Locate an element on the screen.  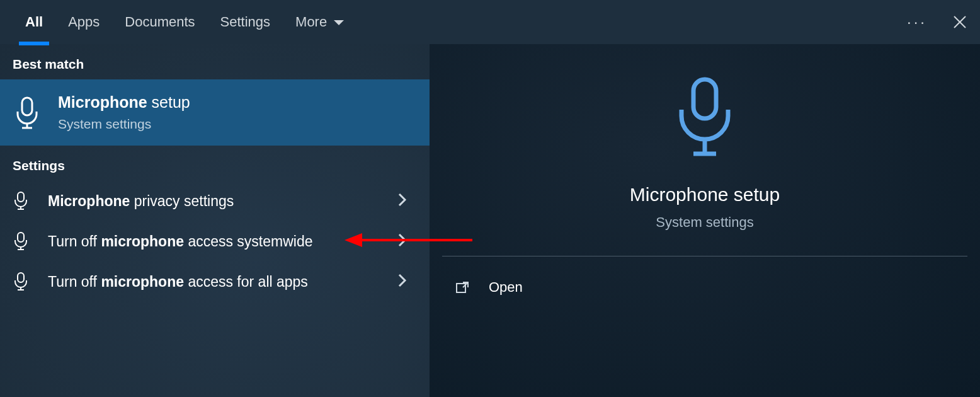
close-icon is located at coordinates (960, 22).